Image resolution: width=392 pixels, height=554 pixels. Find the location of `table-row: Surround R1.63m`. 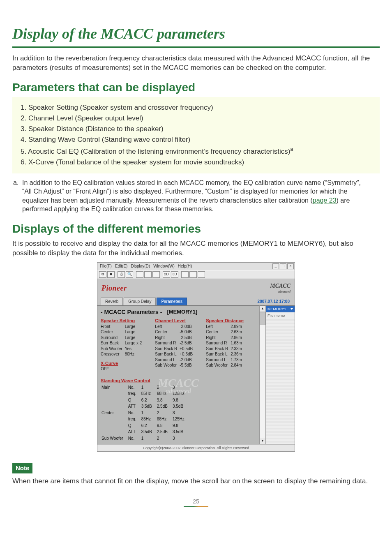

table-row: Surround R1.63m is located at coordinates (225, 343).